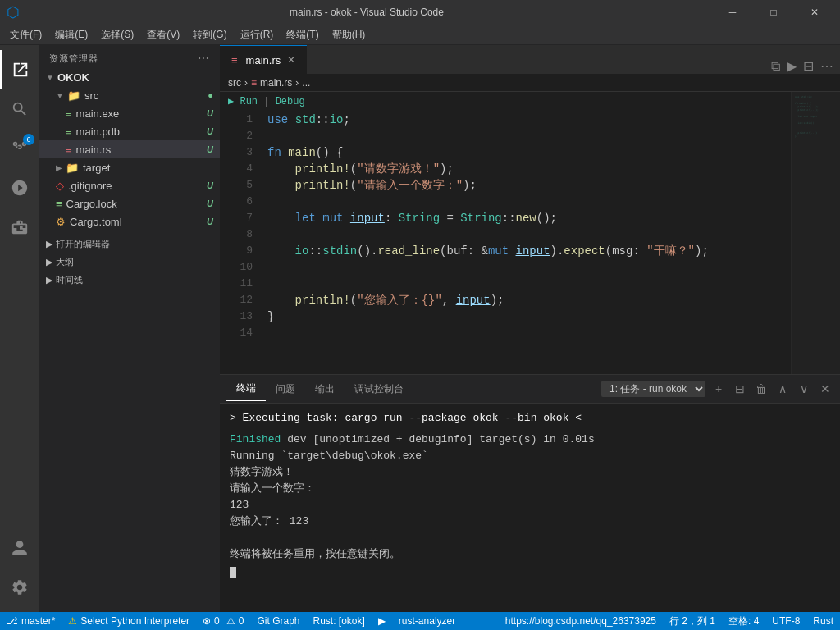 The width and height of the screenshot is (840, 630). Describe the element at coordinates (130, 113) in the screenshot. I see `tree-main-exe: ≡ main.exe U` at that location.